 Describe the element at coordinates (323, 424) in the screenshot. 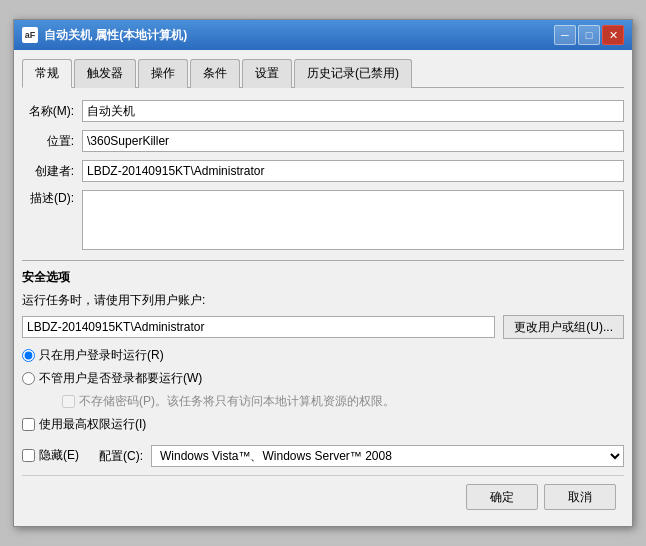

I see `highest-privileges-row: 使用最高权限运行(I)` at that location.